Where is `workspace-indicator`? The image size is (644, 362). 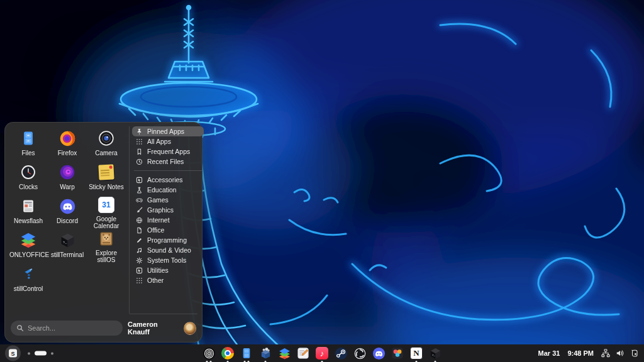 workspace-indicator is located at coordinates (40, 353).